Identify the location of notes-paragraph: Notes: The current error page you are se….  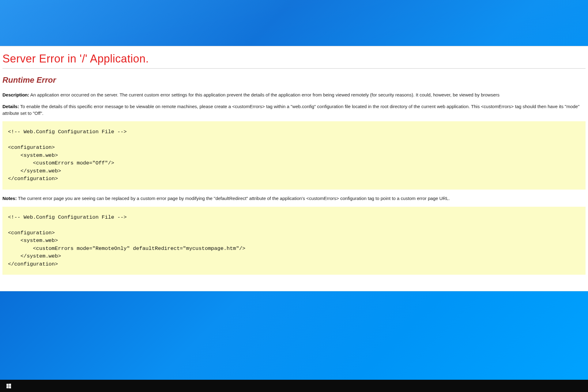
(294, 198).